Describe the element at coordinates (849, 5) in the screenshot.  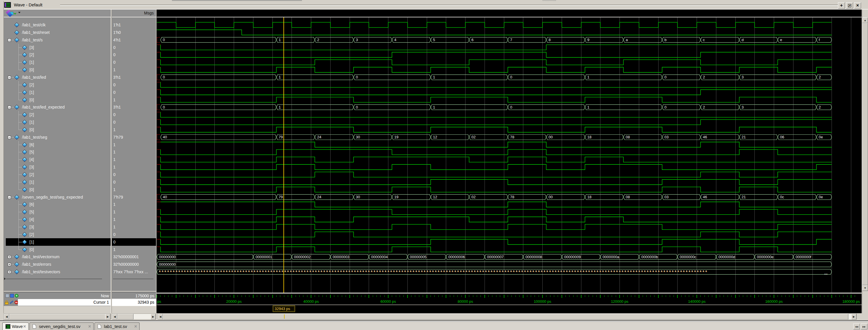
I see `undock-icon: ↗` at that location.